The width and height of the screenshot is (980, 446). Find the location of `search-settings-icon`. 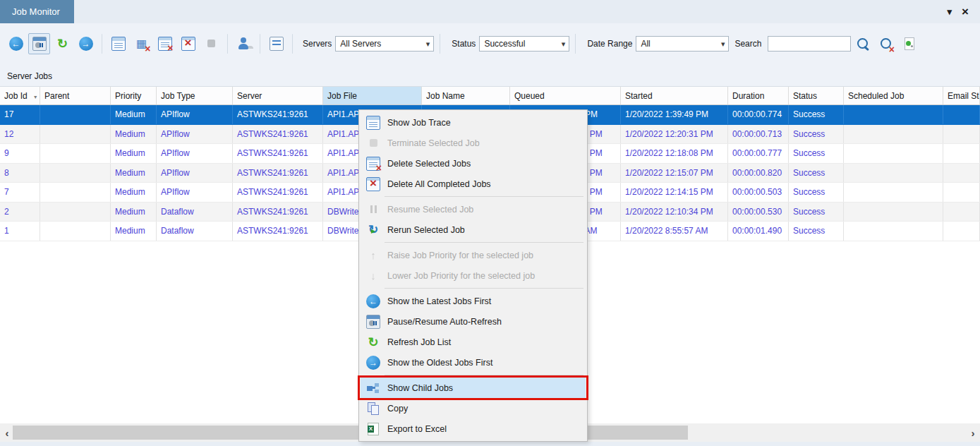

search-settings-icon is located at coordinates (909, 44).